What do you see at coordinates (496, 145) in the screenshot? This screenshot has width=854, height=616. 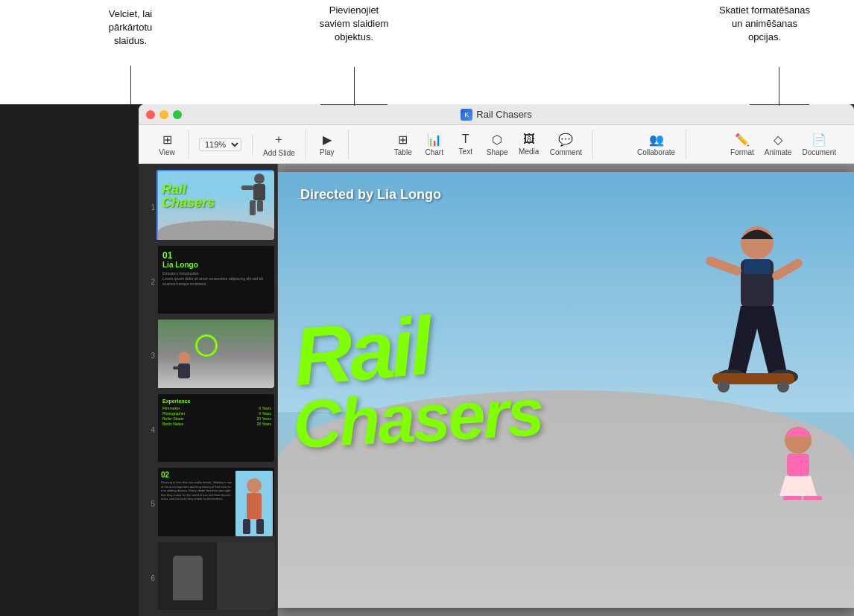 I see `toolbar: ⊞ View 119% 100% 75% ＋ Add Slide` at bounding box center [496, 145].